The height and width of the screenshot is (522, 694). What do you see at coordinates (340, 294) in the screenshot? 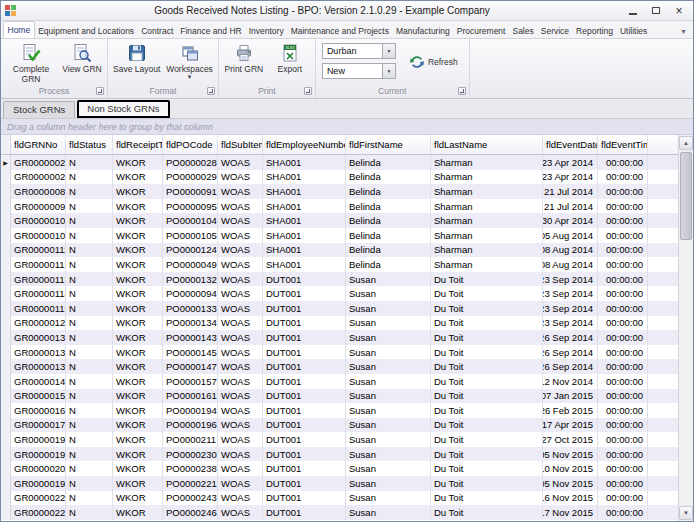
I see `table-row: GR00000118NWKORPO0000094WOASDUT001SusanD…` at bounding box center [340, 294].